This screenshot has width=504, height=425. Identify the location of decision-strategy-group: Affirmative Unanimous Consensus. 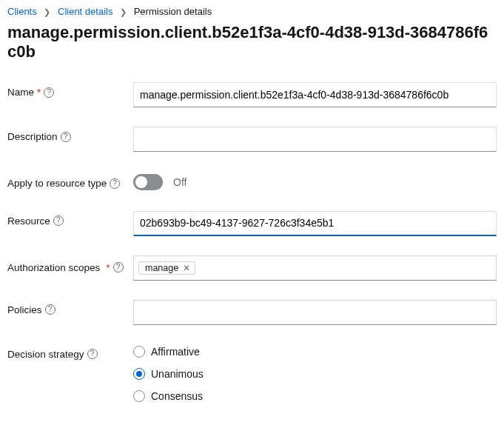
(315, 373).